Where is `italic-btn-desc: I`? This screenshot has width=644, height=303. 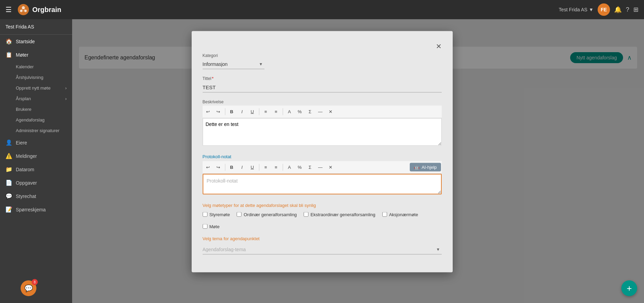 italic-btn-desc: I is located at coordinates (242, 112).